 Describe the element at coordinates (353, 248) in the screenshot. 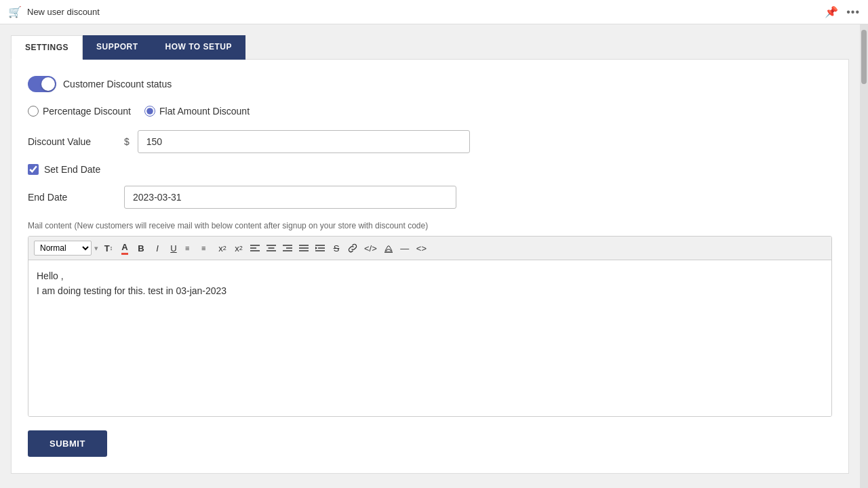

I see `link-btn` at that location.